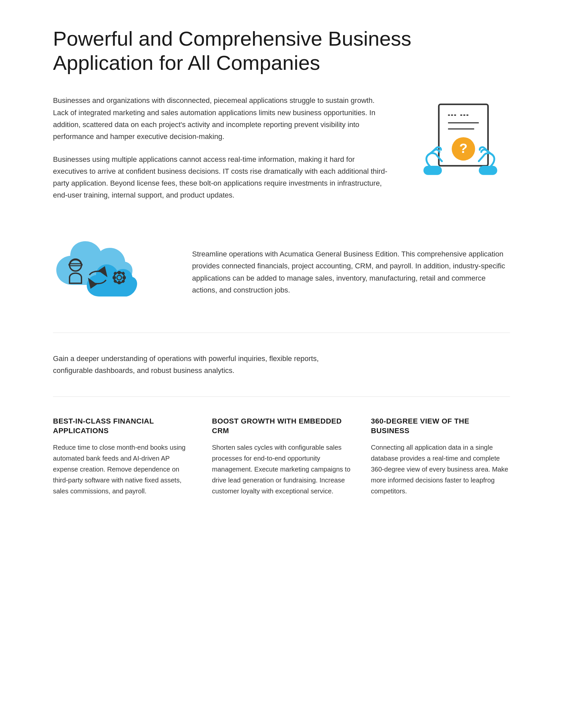  What do you see at coordinates (351, 272) in the screenshot?
I see `middle-text: Streamline operations with Acumatica Gen…` at bounding box center [351, 272].